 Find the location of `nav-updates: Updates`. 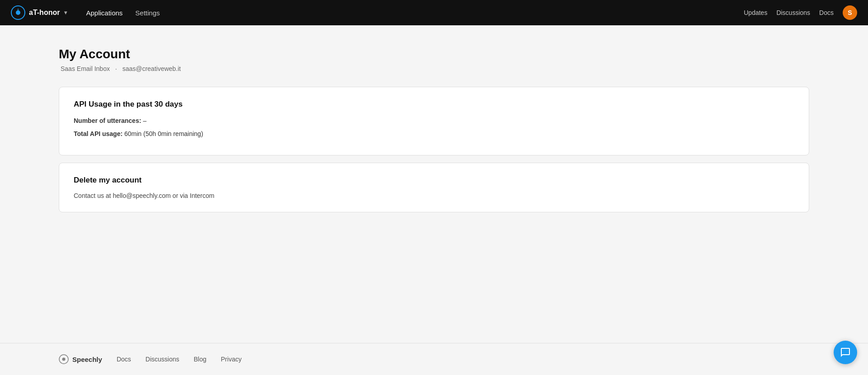

nav-updates: Updates is located at coordinates (755, 13).